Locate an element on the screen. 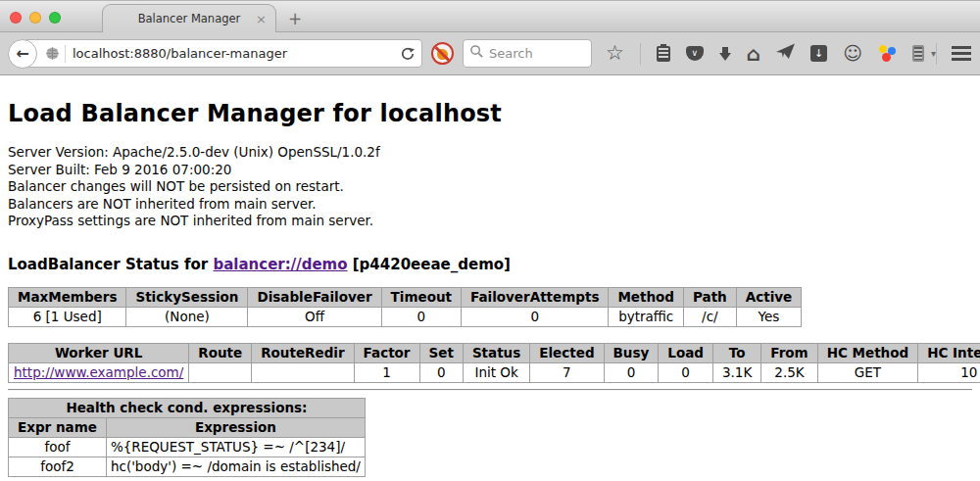 This screenshot has height=481, width=980. col-routeredir: RouteRedir is located at coordinates (303, 353).